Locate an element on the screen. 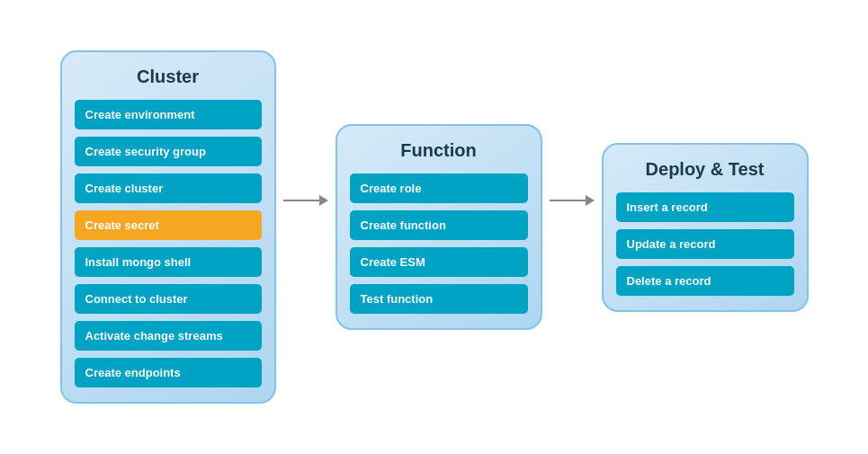 The height and width of the screenshot is (454, 868). btn-create-security-group: Create security group is located at coordinates (168, 151).